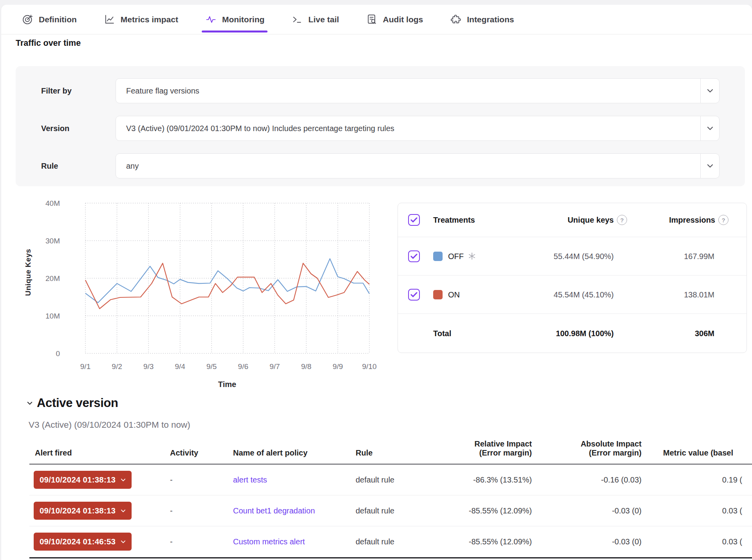 This screenshot has width=752, height=560. Describe the element at coordinates (274, 511) in the screenshot. I see `alert-policy-link: Count bet1 degradation` at that location.